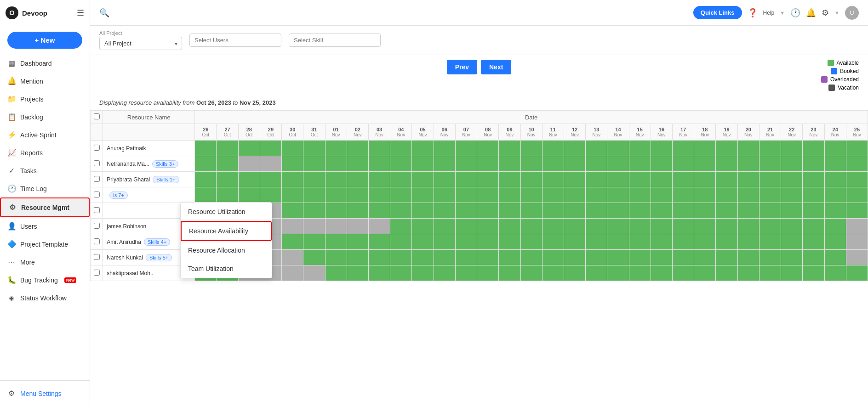 The height and width of the screenshot is (406, 868). Describe the element at coordinates (825, 13) in the screenshot. I see `settings-icon: ⚙` at that location.